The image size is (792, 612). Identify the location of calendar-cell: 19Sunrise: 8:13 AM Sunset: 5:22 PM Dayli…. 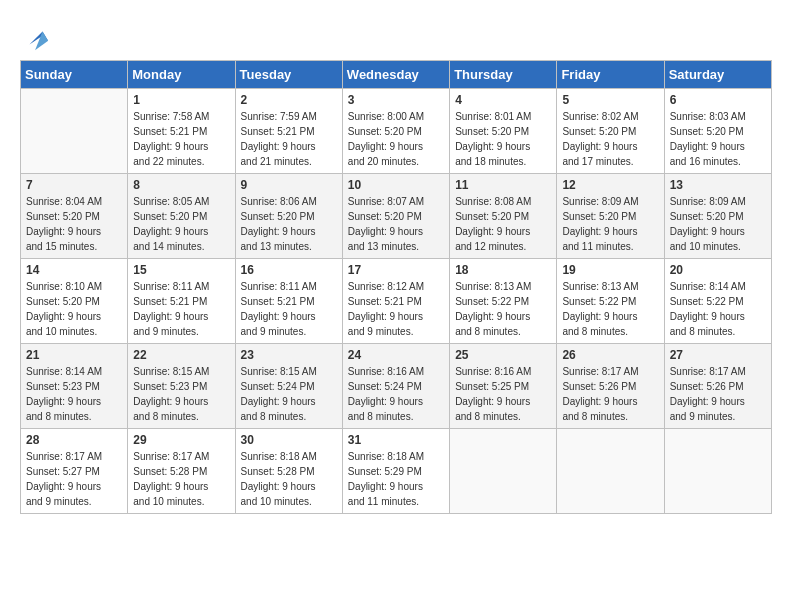
(610, 302).